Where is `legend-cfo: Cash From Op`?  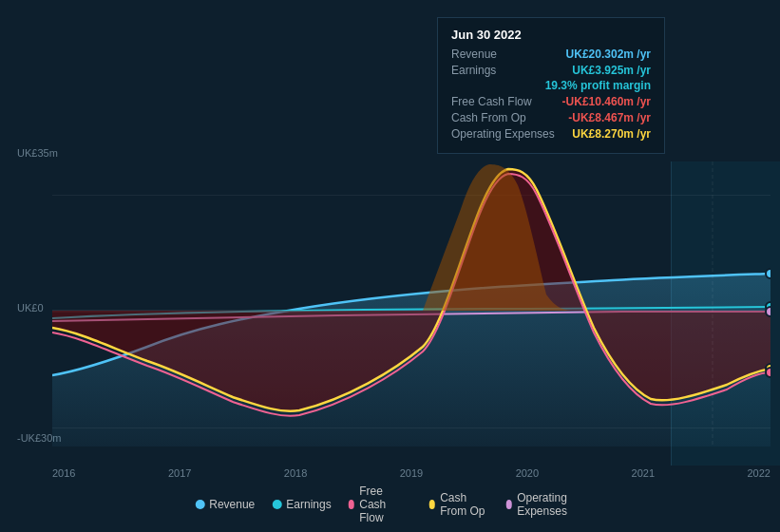
legend-cfo: Cash From Op is located at coordinates (460, 504).